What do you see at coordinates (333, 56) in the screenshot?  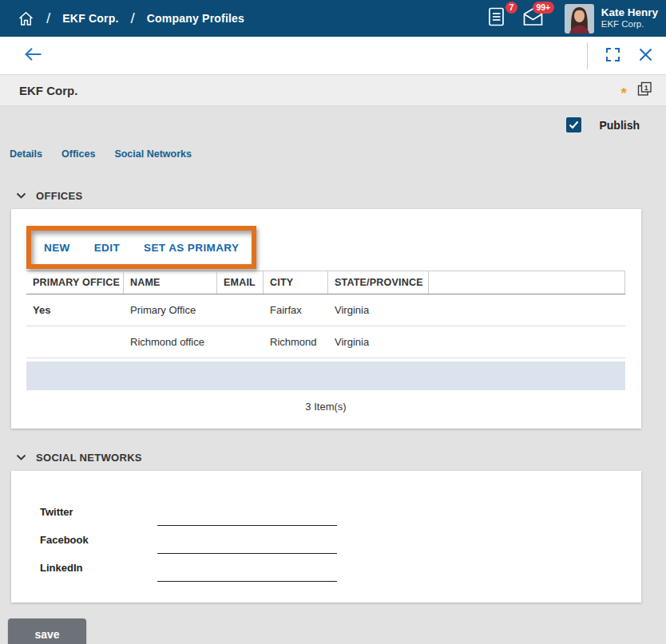 I see `record-toolbar` at bounding box center [333, 56].